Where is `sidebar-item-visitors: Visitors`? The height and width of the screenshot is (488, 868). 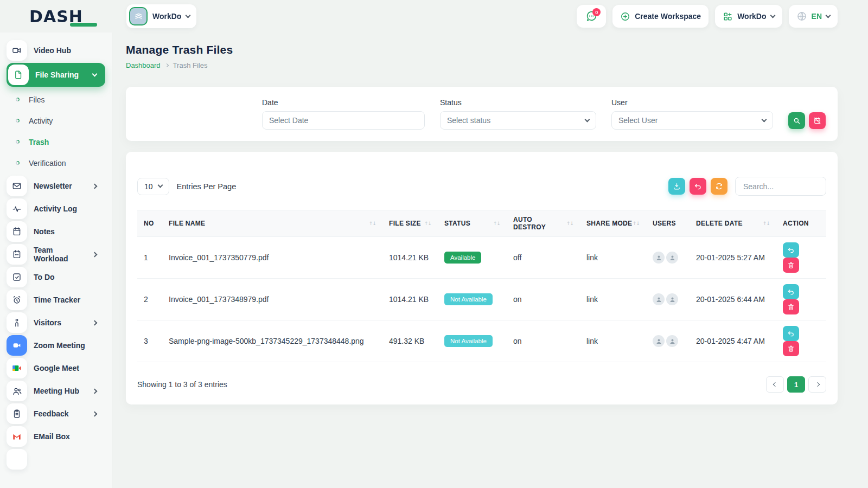 sidebar-item-visitors: Visitors is located at coordinates (56, 323).